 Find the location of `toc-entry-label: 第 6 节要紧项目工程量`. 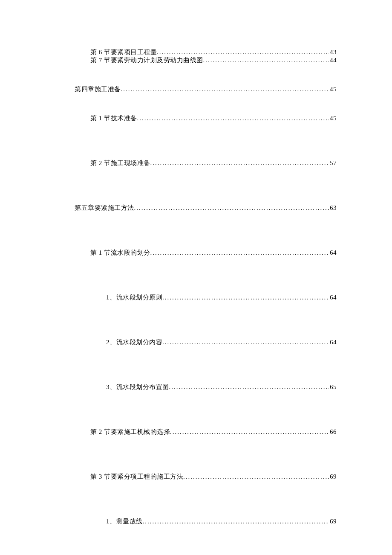

toc-entry-label: 第 6 节要紧项目工程量 is located at coordinates (124, 52).